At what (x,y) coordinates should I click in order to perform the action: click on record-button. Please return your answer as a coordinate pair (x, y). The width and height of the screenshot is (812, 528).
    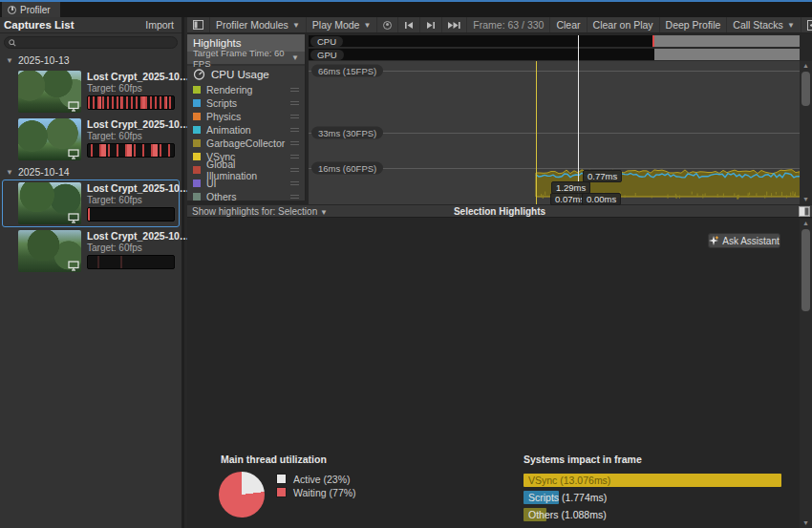
    Looking at the image, I should click on (388, 25).